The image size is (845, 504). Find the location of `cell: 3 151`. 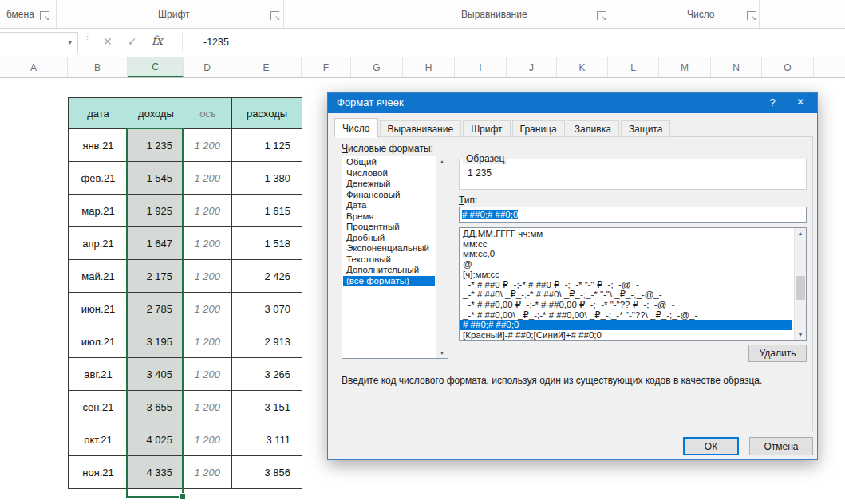

cell: 3 151 is located at coordinates (267, 407).